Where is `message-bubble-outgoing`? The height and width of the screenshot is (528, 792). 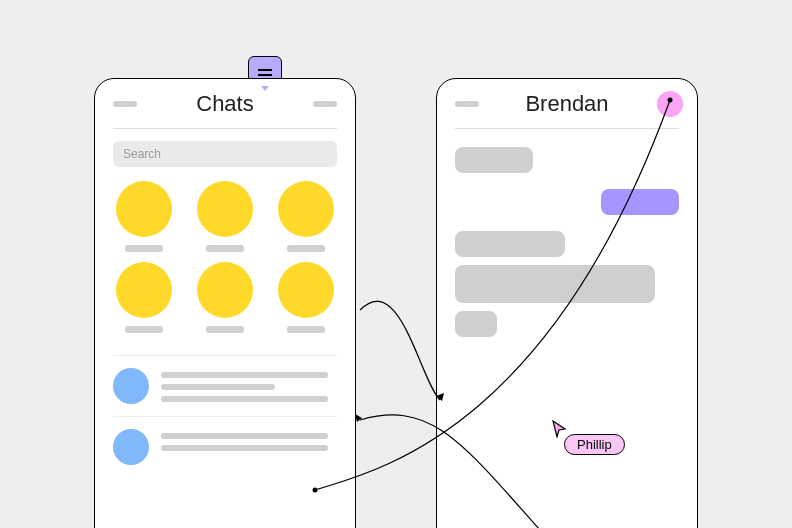 message-bubble-outgoing is located at coordinates (640, 202).